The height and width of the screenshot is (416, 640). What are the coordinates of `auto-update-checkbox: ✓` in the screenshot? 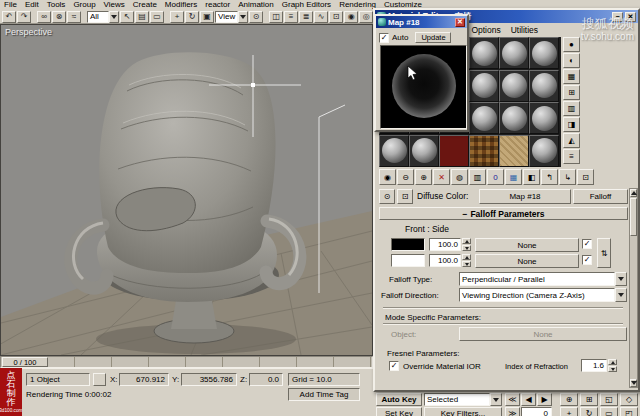 It's located at (384, 38).